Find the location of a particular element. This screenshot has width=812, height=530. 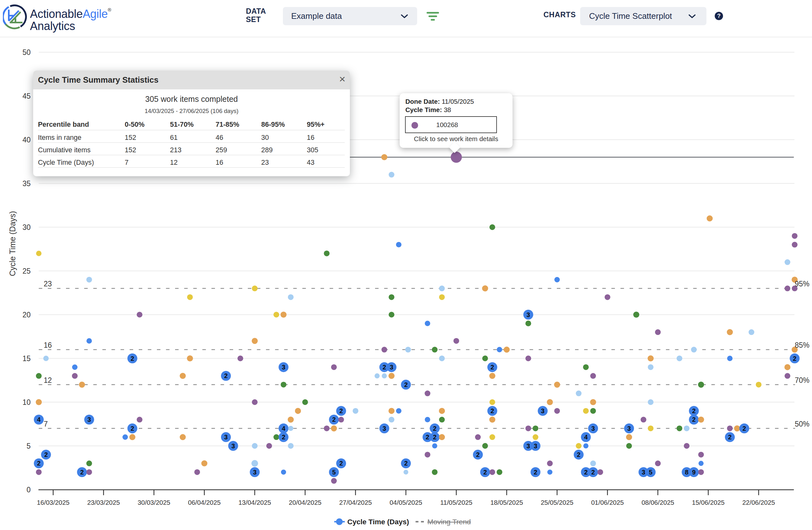

svg-text: 15/06/2025 is located at coordinates (708, 502).